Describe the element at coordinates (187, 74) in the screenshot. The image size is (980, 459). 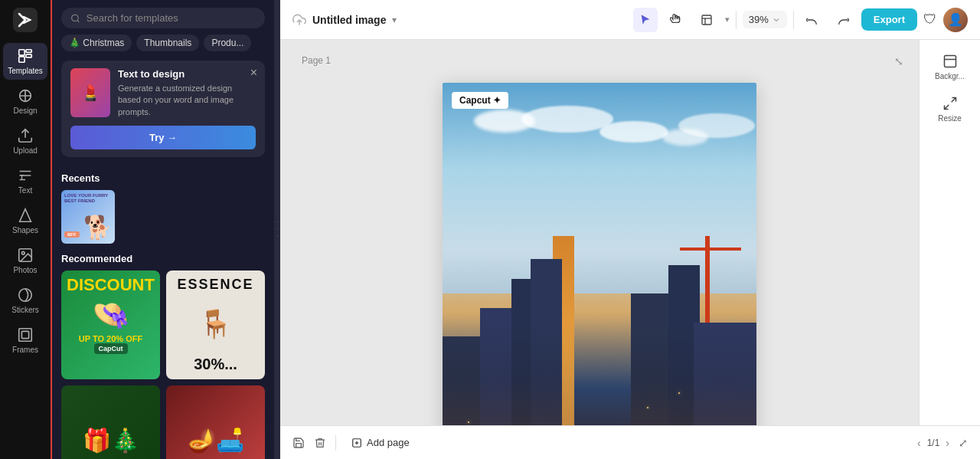
I see `ttd-title: Text to design` at that location.